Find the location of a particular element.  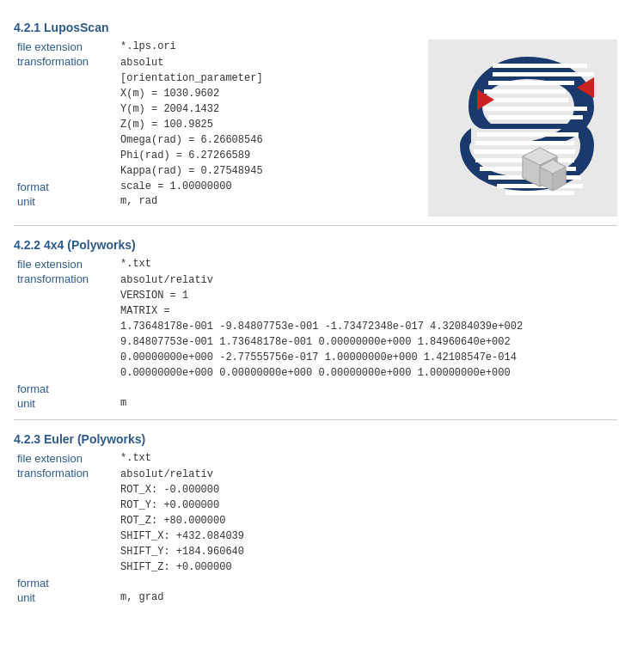

label-file-extension-422: file extension is located at coordinates (65, 265).